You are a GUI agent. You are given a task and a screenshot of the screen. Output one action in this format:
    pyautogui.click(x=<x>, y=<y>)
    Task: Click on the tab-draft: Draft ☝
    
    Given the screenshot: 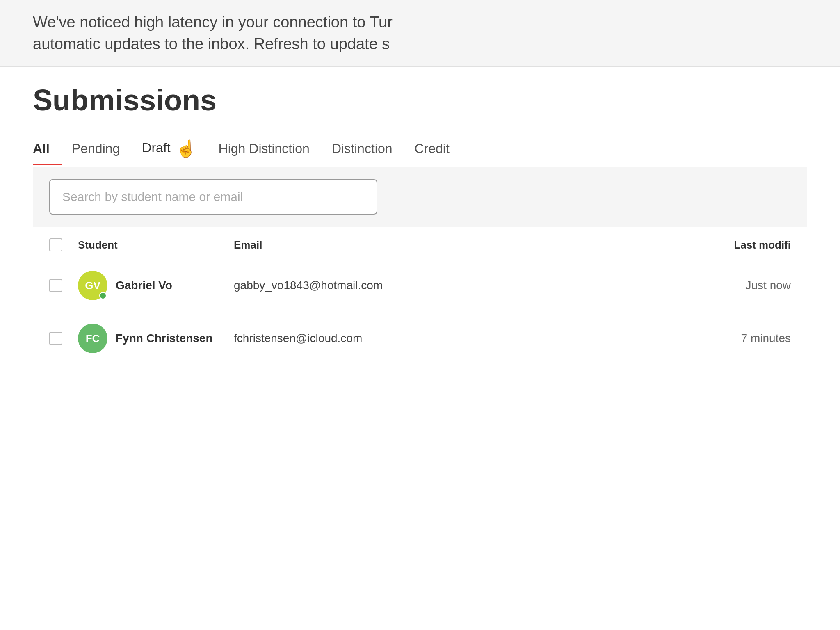 What is the action you would take?
    pyautogui.click(x=175, y=149)
    